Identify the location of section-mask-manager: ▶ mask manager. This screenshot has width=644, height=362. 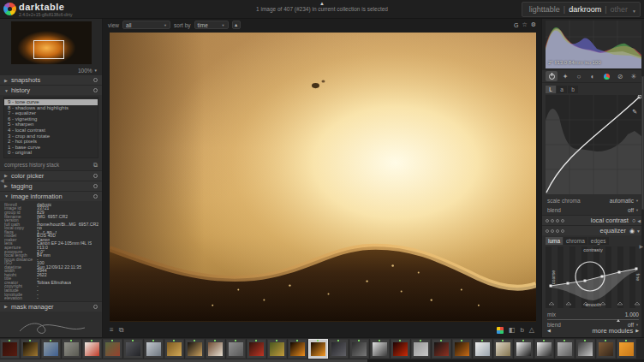
(51, 306).